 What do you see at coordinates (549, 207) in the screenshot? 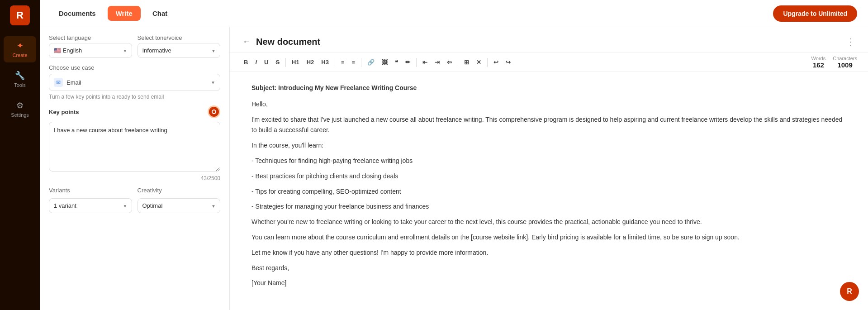
I see `email-bullet4: - Strategies for managing your freelance…` at bounding box center [549, 207].